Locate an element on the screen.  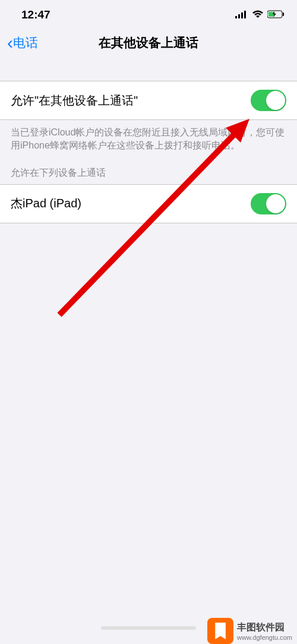
allow-calls-label: 允许"在其他设备上通话" is located at coordinates (74, 101).